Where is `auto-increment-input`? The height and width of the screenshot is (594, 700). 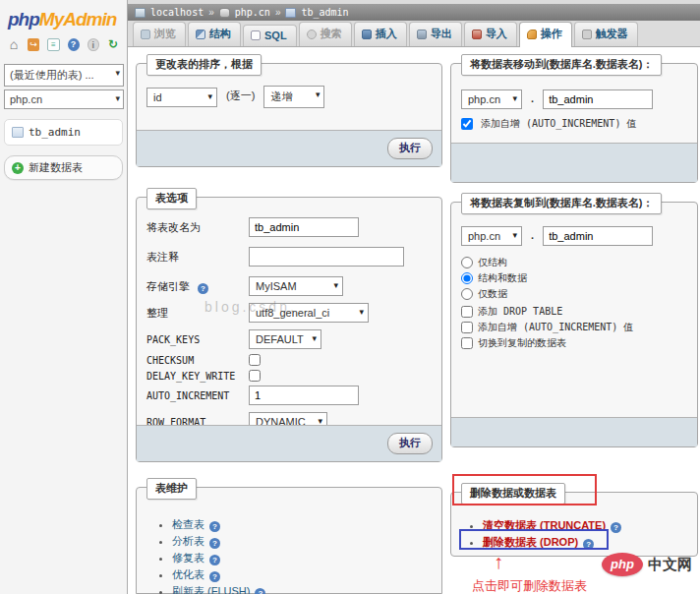
auto-increment-input is located at coordinates (304, 395).